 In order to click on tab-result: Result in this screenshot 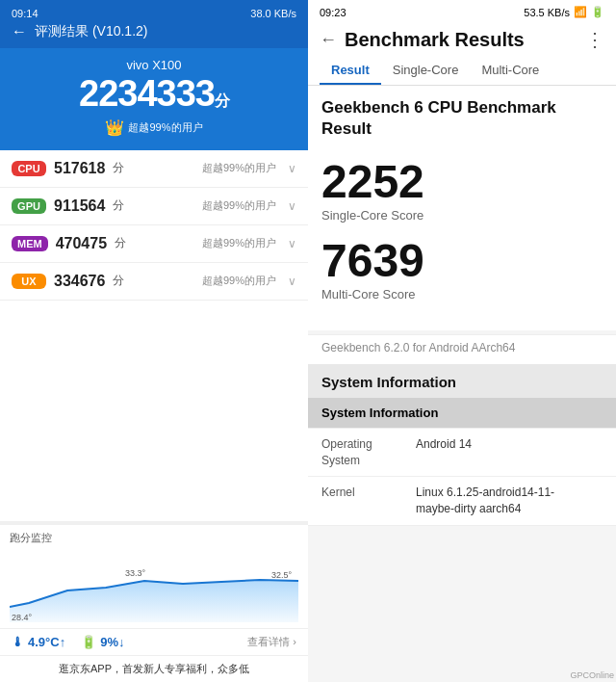, I will do `click(350, 69)`.